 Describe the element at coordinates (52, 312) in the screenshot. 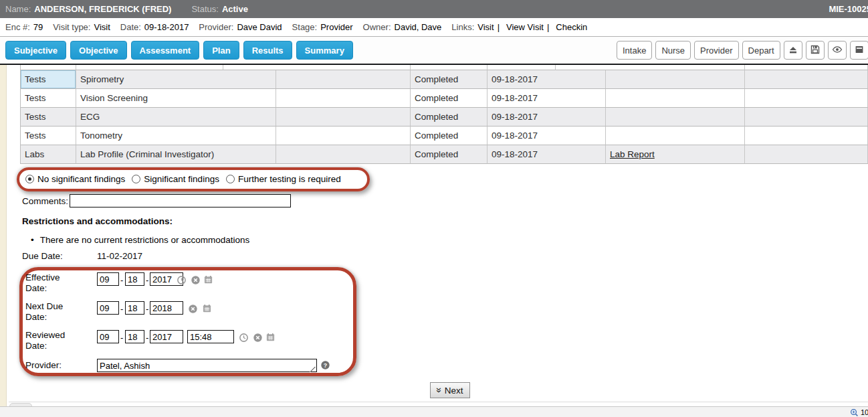

I see `next-due-date-label: Next Due Date:` at that location.